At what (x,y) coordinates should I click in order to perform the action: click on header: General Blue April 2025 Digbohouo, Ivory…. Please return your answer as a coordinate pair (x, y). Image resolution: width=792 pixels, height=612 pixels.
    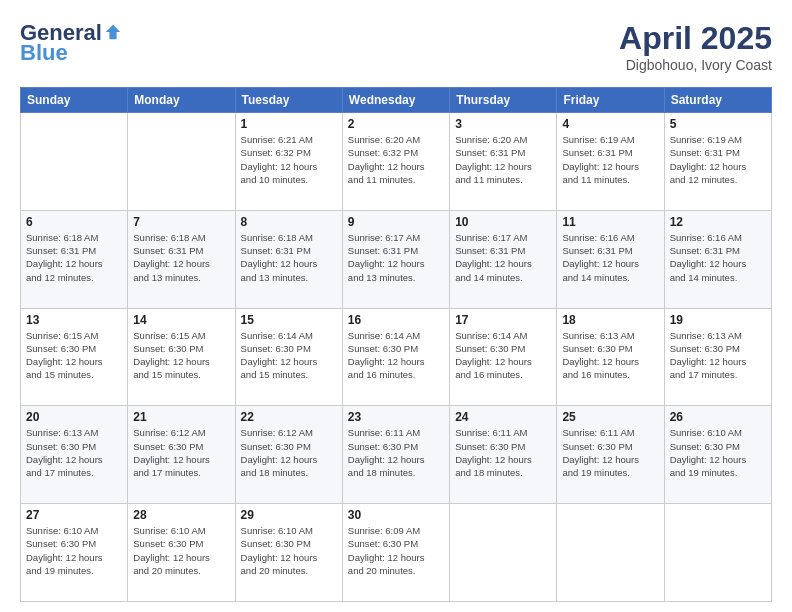
    Looking at the image, I should click on (396, 46).